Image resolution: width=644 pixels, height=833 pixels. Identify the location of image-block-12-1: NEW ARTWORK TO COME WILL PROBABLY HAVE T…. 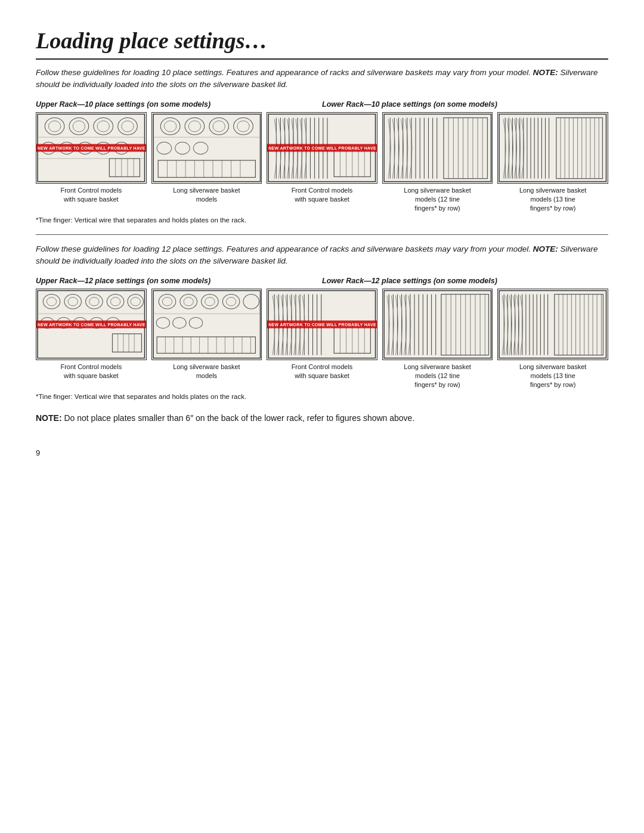
(91, 335).